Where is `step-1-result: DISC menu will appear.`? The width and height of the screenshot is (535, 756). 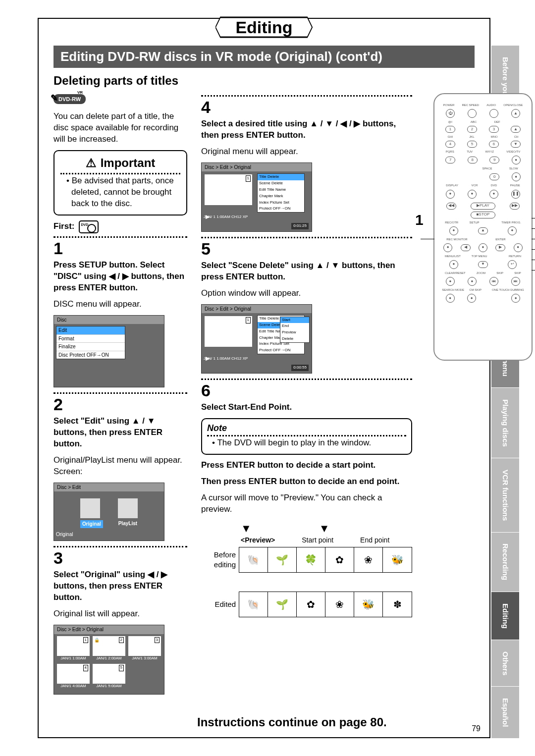
step-1-result: DISC menu will appear. is located at coordinates (120, 304).